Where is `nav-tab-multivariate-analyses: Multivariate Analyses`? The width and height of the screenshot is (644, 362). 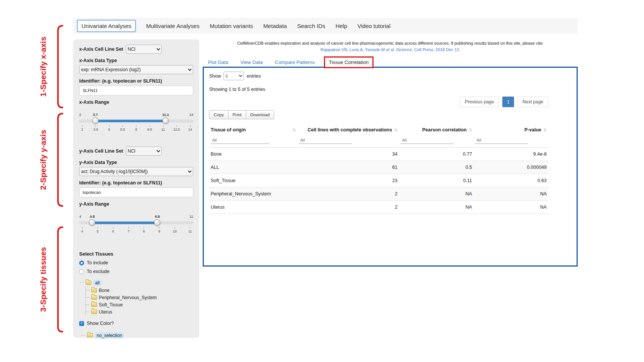
nav-tab-multivariate-analyses: Multivariate Analyses is located at coordinates (173, 26).